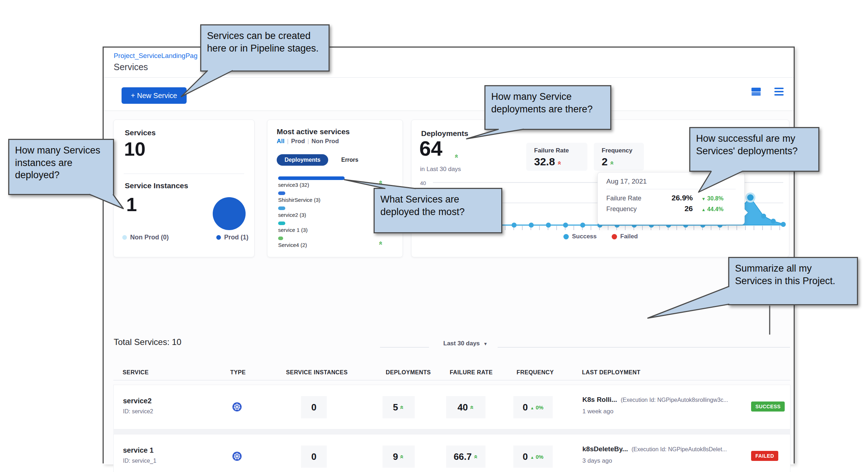 Image resolution: width=868 pixels, height=472 pixels. I want to click on service-name-cell: service 1 ID: service_1, so click(139, 455).